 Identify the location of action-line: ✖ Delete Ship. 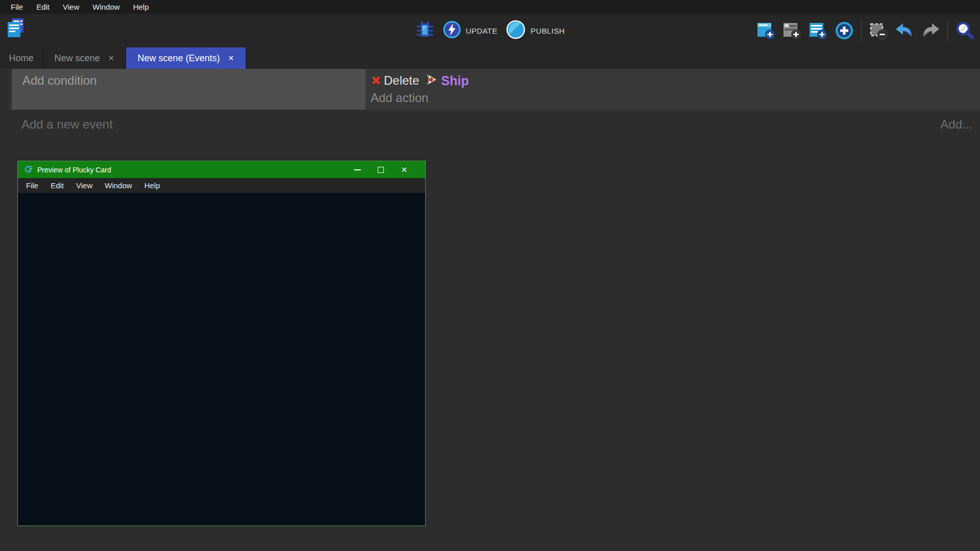
(675, 81).